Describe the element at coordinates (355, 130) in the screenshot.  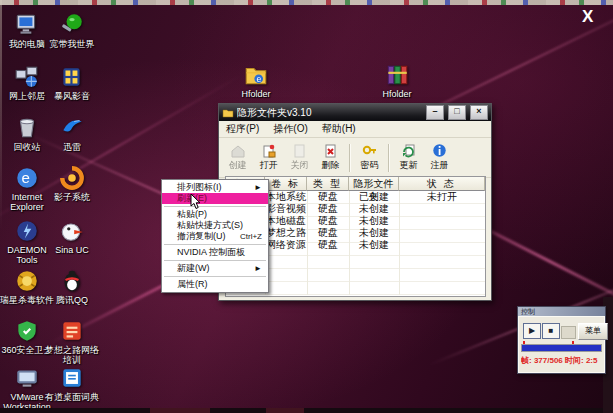
I see `menu-bar: 程序(P) 操作(O) 帮助(H)` at that location.